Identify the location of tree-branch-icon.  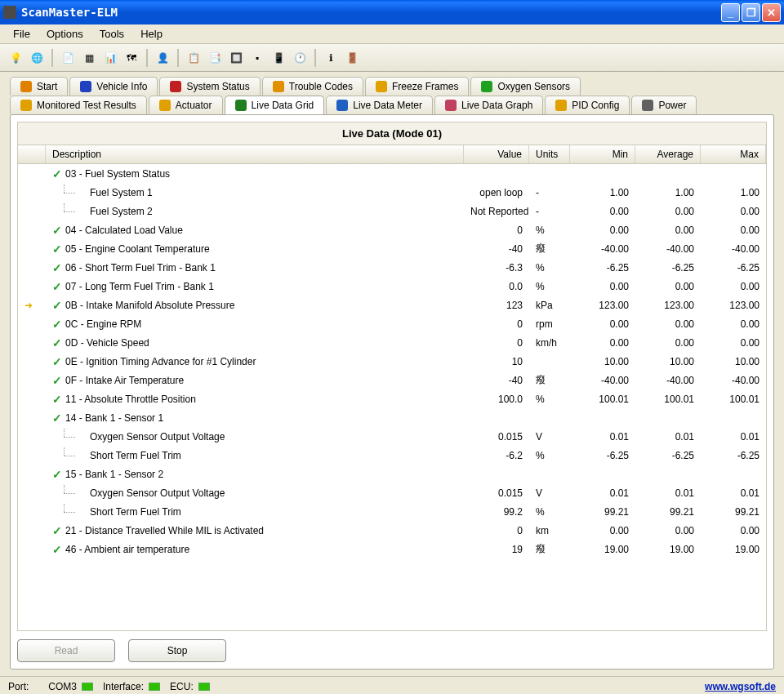
(69, 193).